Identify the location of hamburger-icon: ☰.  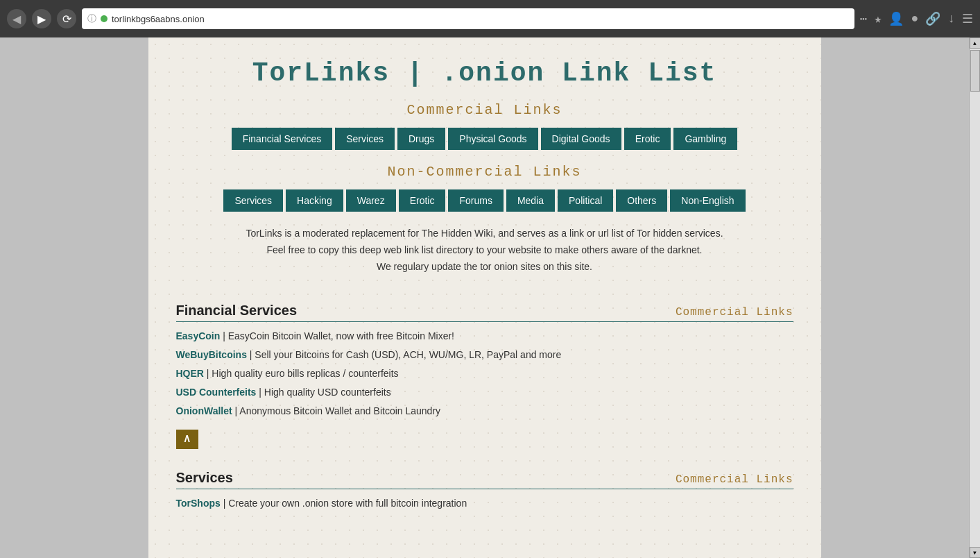
(968, 19).